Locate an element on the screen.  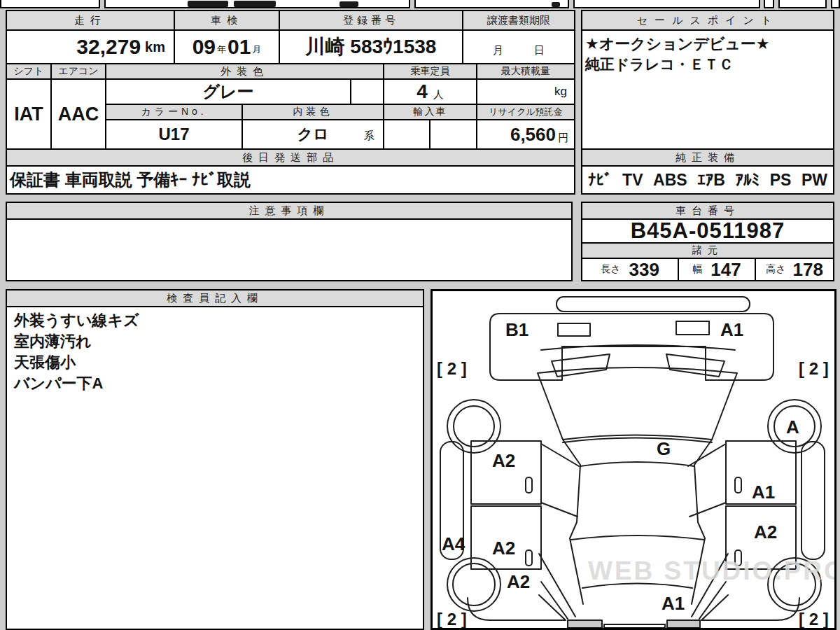
inspector-line: 天張傷小 is located at coordinates (45, 363).